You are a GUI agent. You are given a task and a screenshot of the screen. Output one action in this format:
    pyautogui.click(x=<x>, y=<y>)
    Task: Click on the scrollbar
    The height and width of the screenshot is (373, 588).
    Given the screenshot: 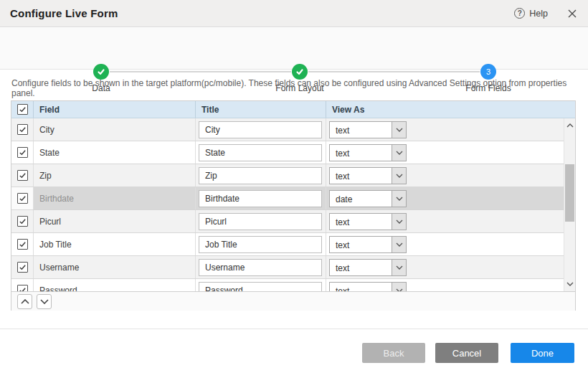 What is the action you would take?
    pyautogui.click(x=569, y=205)
    